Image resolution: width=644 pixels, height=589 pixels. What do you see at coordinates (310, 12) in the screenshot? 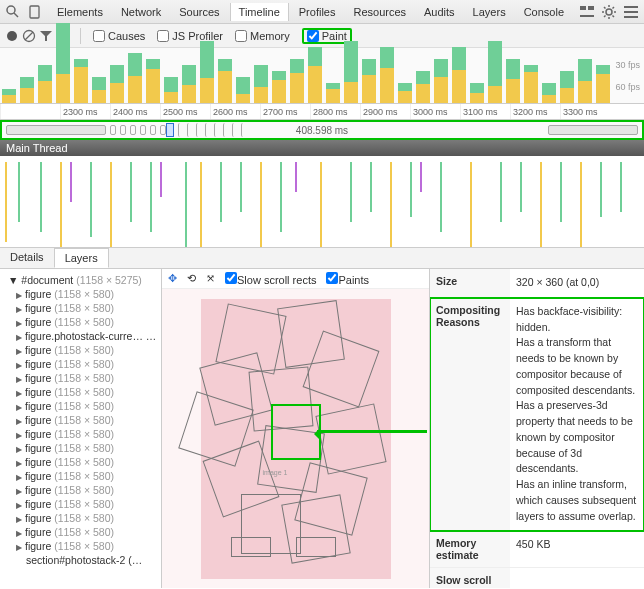
I see `devtools-tabs: Elements Network Sources Timeline Profil…` at bounding box center [310, 12].